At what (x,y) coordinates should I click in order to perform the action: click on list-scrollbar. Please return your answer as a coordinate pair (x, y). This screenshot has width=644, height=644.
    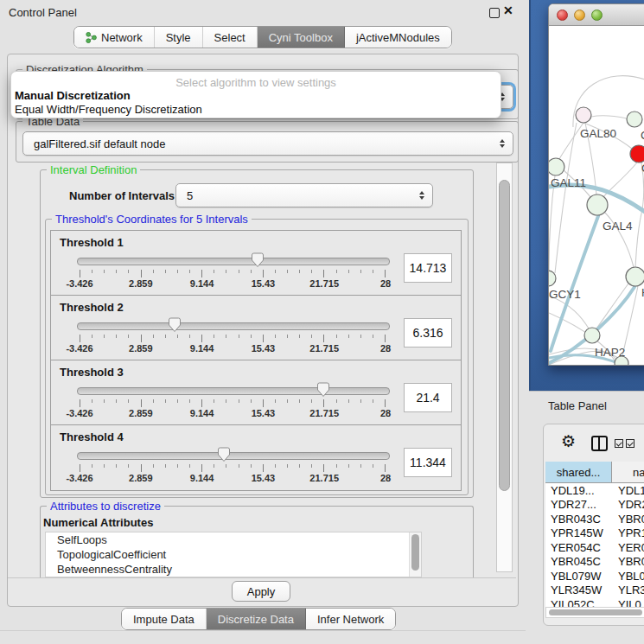
    Looking at the image, I should click on (415, 555).